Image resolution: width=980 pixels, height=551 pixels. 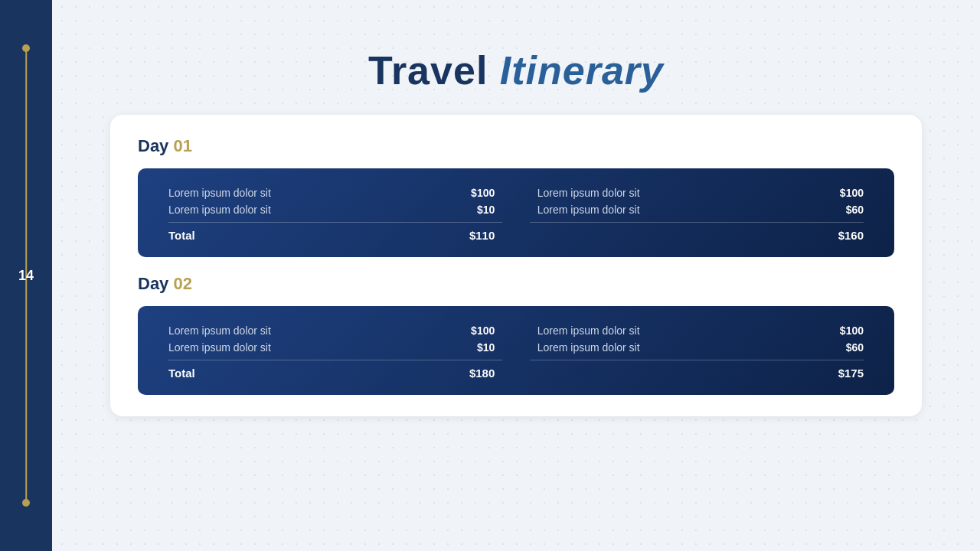 I want to click on title-part2: Itinerary, so click(x=582, y=70).